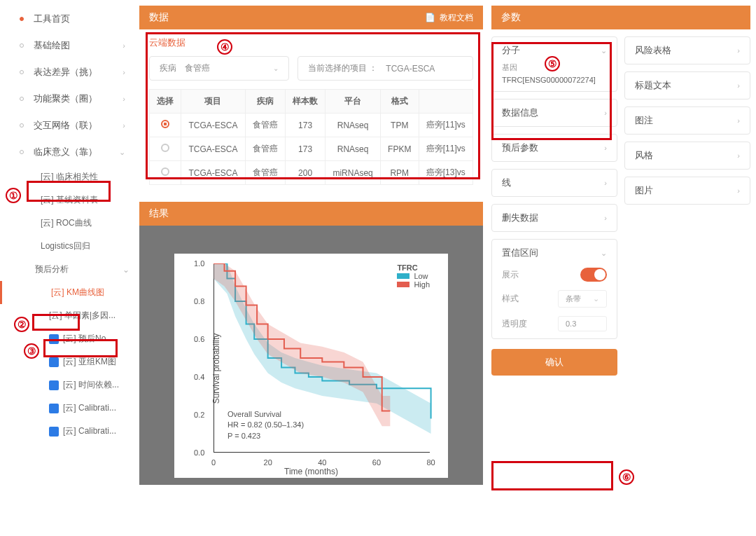 This screenshot has width=756, height=536. What do you see at coordinates (199, 263) in the screenshot?
I see `y-tick: 1.0` at bounding box center [199, 263].